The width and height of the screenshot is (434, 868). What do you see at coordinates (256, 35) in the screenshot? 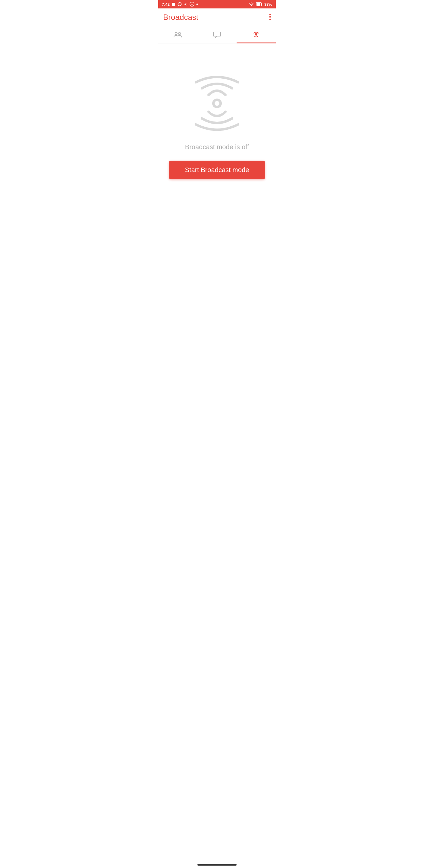
I see `tab-broadcast` at bounding box center [256, 35].